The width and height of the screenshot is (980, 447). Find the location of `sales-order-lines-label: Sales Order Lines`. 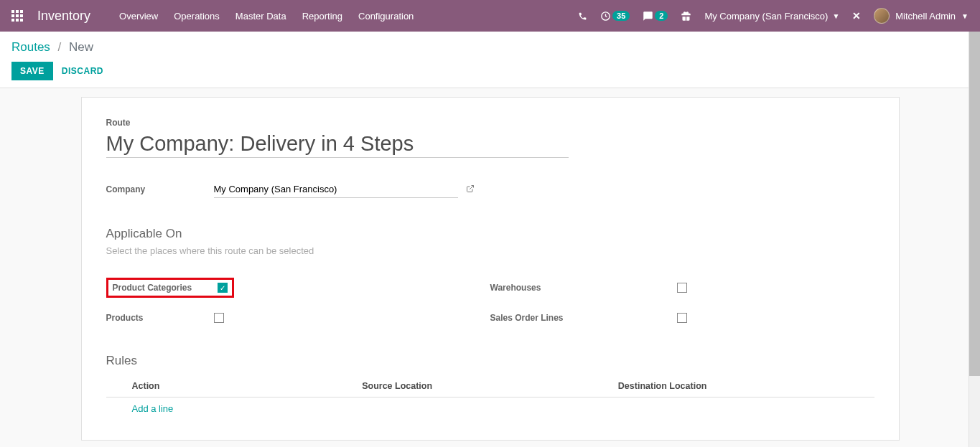

sales-order-lines-label: Sales Order Lines is located at coordinates (584, 318).